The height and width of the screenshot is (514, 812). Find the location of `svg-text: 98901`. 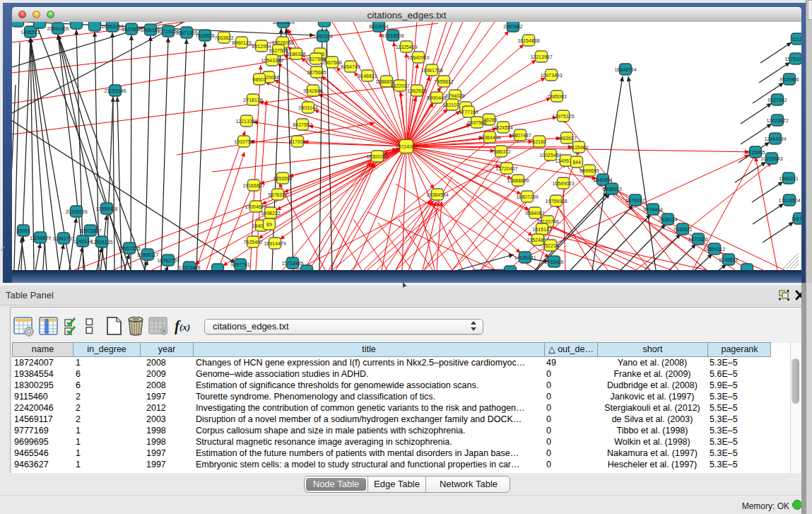

svg-text: 98901 is located at coordinates (259, 79).